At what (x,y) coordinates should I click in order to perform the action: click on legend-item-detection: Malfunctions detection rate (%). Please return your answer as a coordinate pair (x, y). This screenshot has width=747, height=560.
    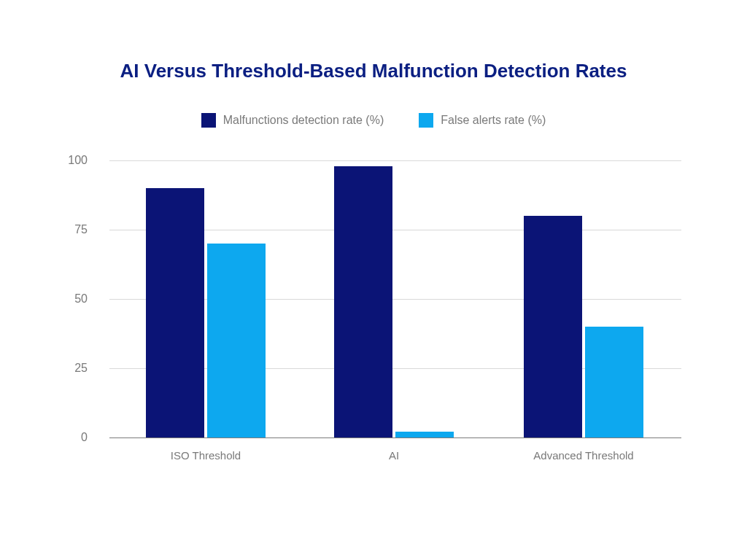
    Looking at the image, I should click on (293, 120).